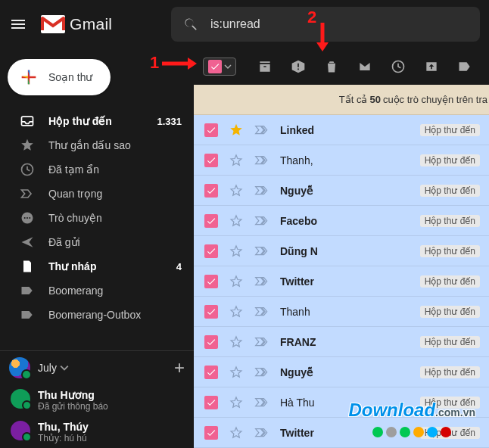  What do you see at coordinates (339, 24) in the screenshot?
I see `search-input` at bounding box center [339, 24].